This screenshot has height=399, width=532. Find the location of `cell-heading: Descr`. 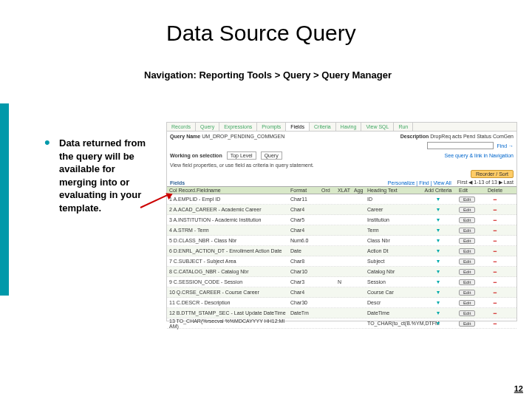

cell-heading: Descr is located at coordinates (392, 303).